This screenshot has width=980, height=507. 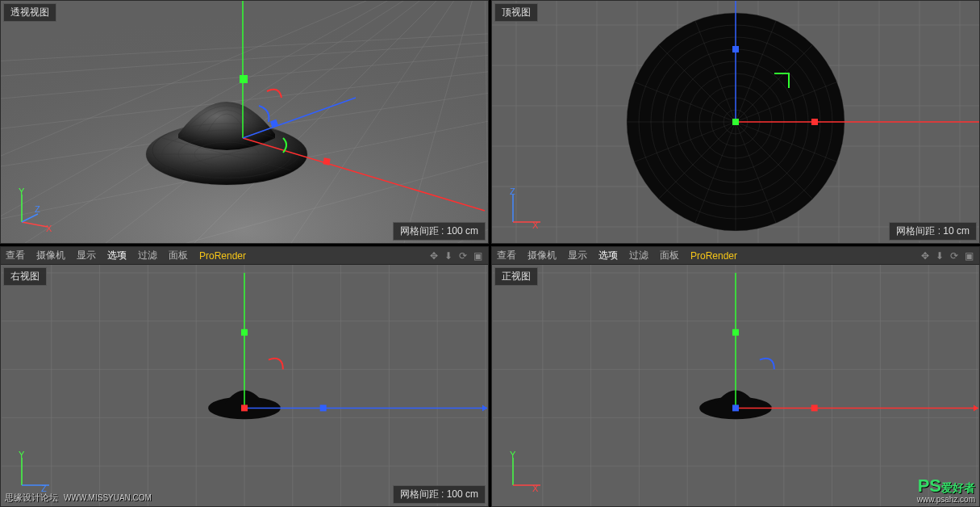 I want to click on axis-gizmo: Y X Z, so click(x=35, y=208).